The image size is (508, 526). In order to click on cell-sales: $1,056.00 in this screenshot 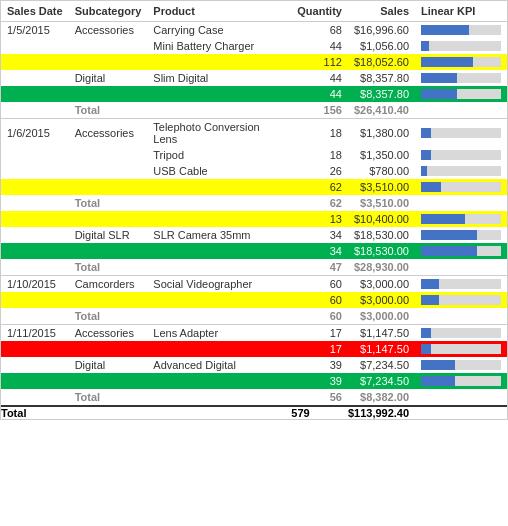, I will do `click(382, 46)`.